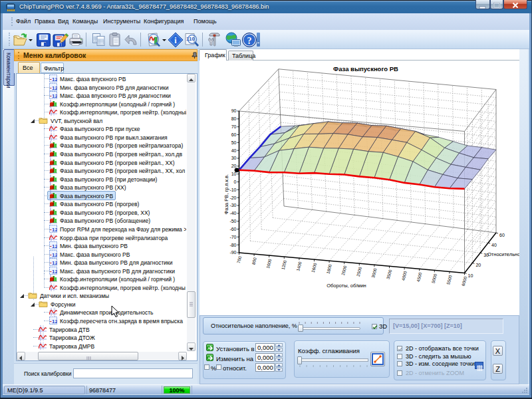  I want to click on svg-text: -40, so click(233, 213).